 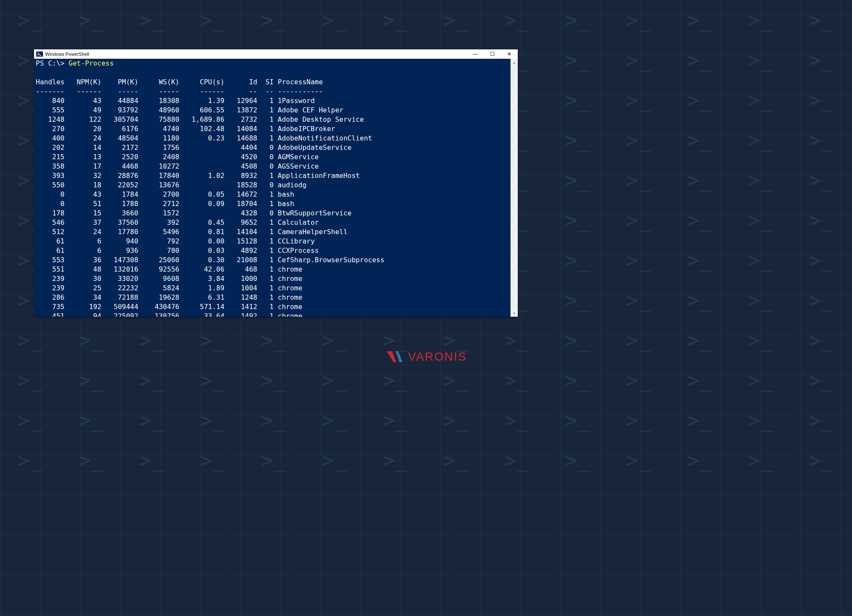 What do you see at coordinates (276, 307) in the screenshot?
I see `table-row: 735 192 509444 430476 571.14 1412 1 chro…` at bounding box center [276, 307].